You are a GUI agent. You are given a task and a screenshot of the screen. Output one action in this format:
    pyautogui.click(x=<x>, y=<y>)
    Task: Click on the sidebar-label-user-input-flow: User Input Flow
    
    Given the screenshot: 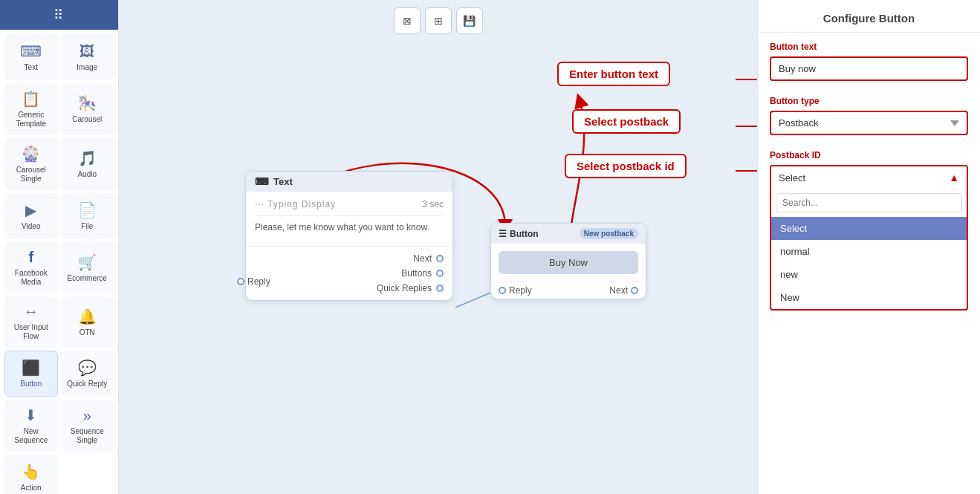 What is the action you would take?
    pyautogui.click(x=31, y=332)
    